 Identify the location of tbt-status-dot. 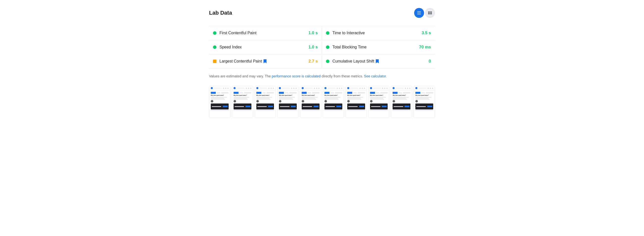
(328, 47).